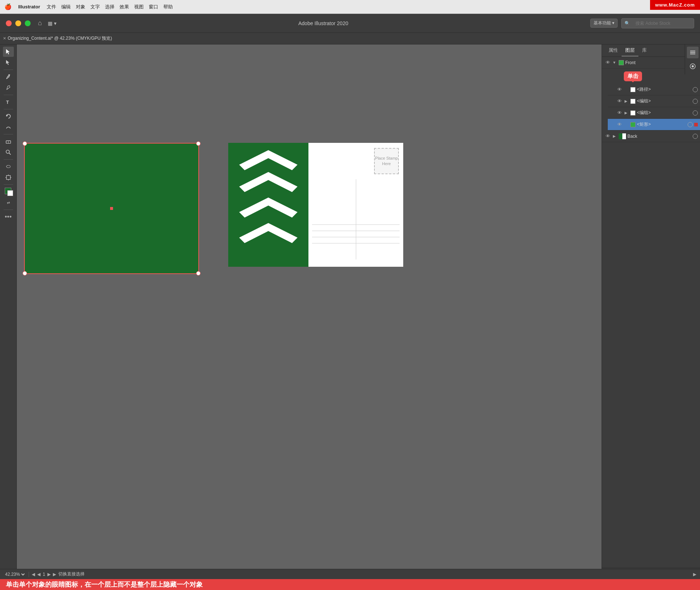 The image size is (700, 590). Describe the element at coordinates (8, 203) in the screenshot. I see `swap-colors-icon: ⇄` at that location.